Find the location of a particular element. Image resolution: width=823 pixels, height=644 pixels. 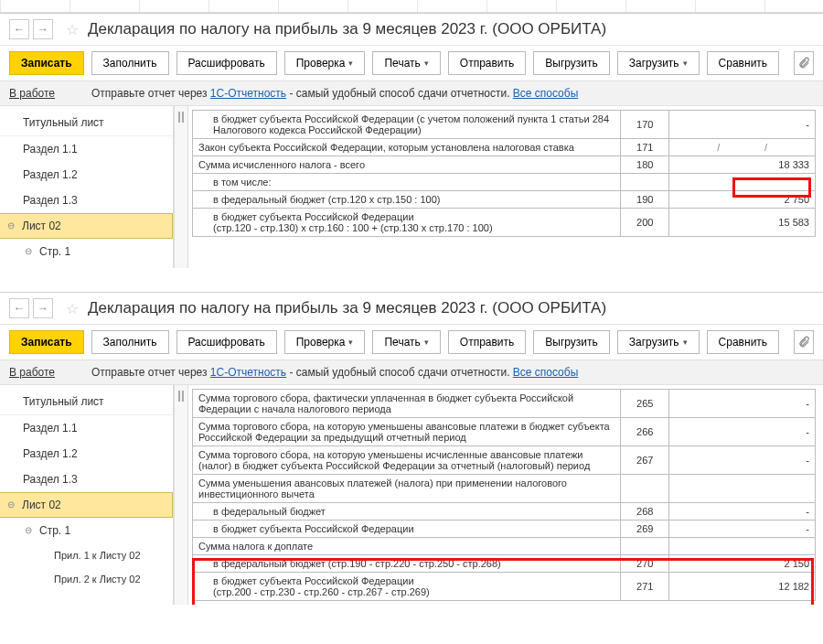

row-180: Сумма исчисленного налога - всего 180 18… is located at coordinates (505, 165).